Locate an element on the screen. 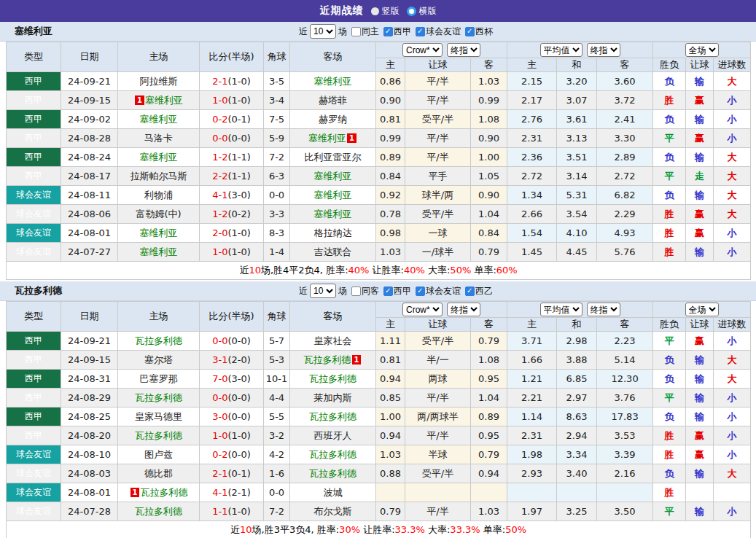  col-crow-home: 主 is located at coordinates (391, 325).